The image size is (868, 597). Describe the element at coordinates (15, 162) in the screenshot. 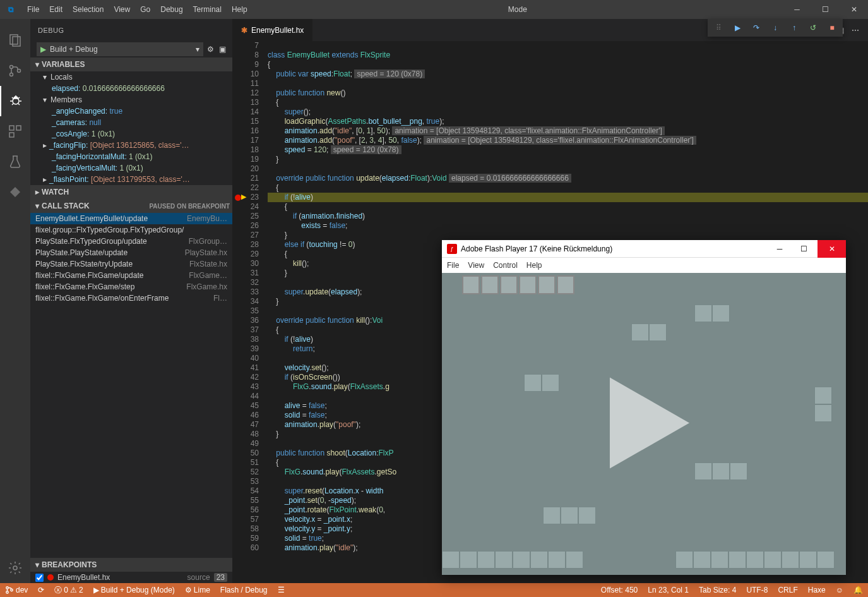

I see `test-icon` at that location.